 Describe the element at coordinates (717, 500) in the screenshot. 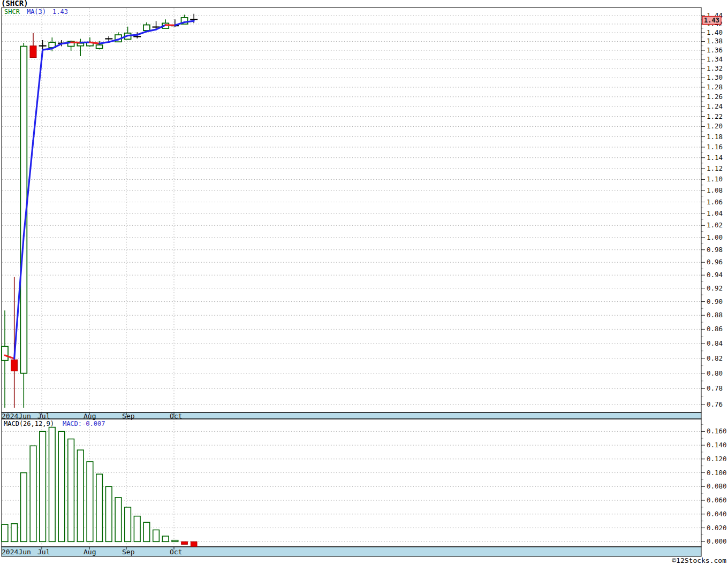

I see `macd-axis-label: 0.060` at that location.